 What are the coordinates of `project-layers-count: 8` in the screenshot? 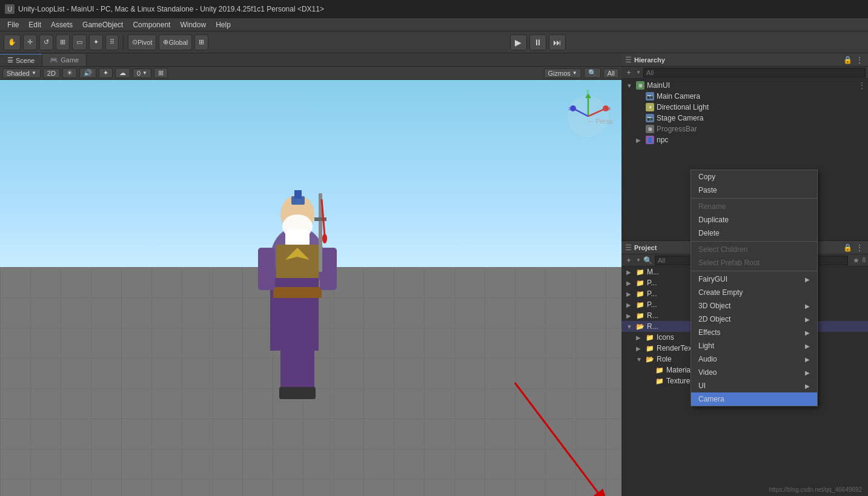 It's located at (864, 260).